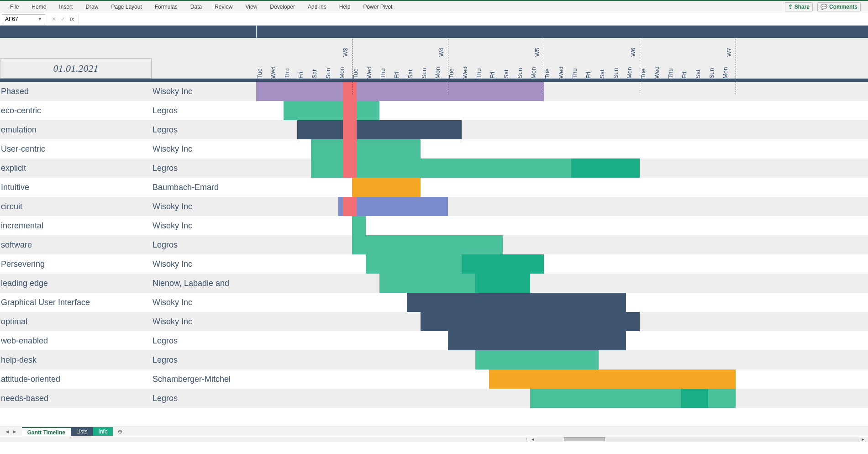 This screenshot has height=454, width=868. Describe the element at coordinates (103, 432) in the screenshot. I see `sheet-tab-info: Info` at that location.